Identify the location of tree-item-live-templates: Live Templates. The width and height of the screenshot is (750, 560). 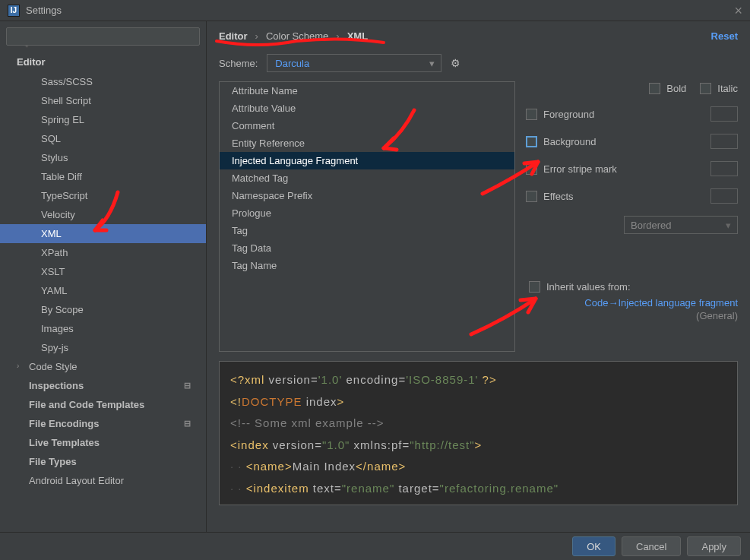
(103, 442).